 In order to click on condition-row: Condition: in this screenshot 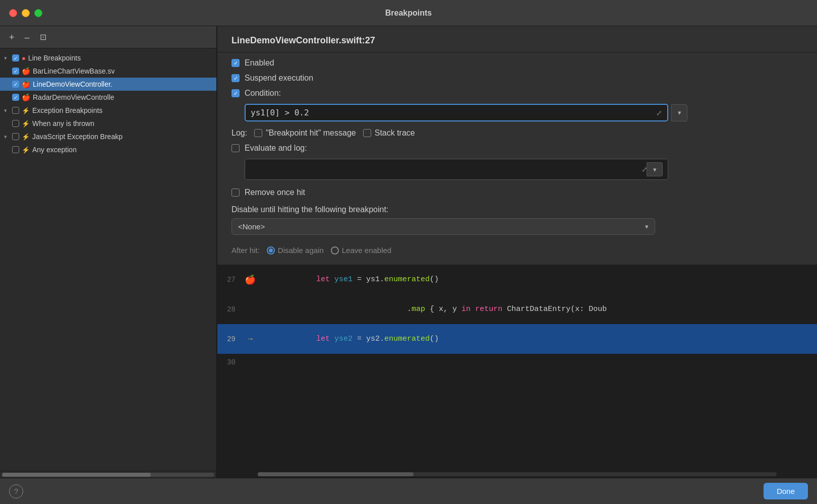, I will do `click(517, 93)`.